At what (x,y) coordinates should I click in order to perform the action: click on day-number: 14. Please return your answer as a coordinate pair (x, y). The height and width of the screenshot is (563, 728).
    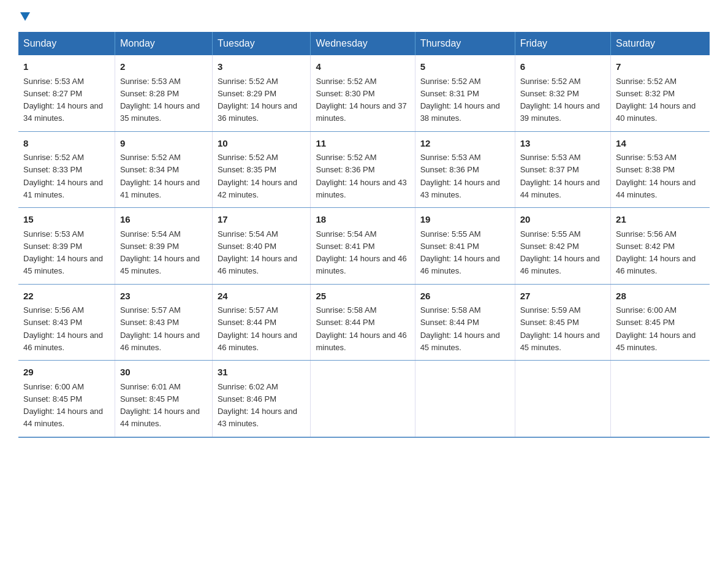
    Looking at the image, I should click on (661, 144).